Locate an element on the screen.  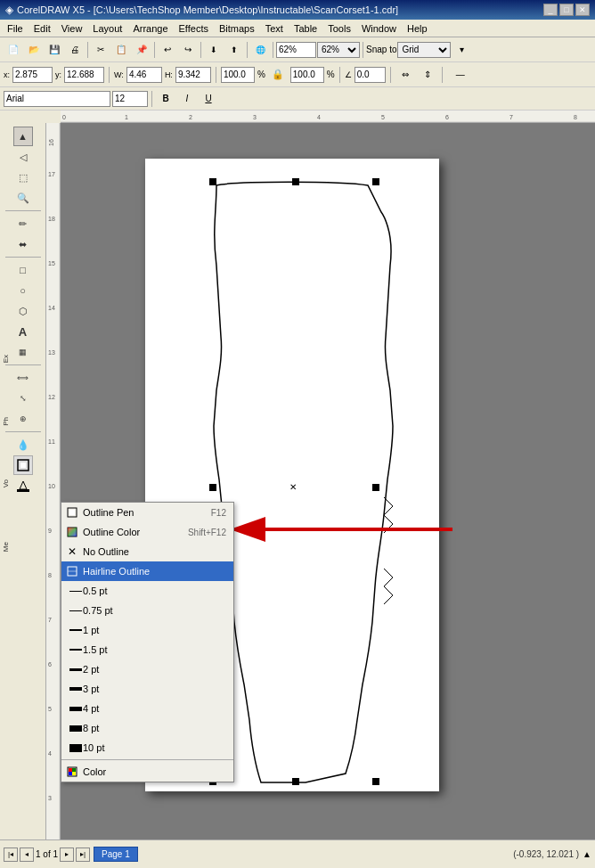
menu-help: Help is located at coordinates (417, 29).